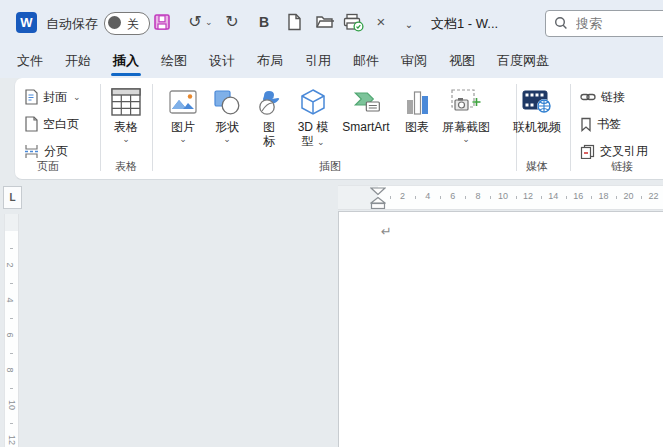  I want to click on close-icon: ×, so click(381, 22).